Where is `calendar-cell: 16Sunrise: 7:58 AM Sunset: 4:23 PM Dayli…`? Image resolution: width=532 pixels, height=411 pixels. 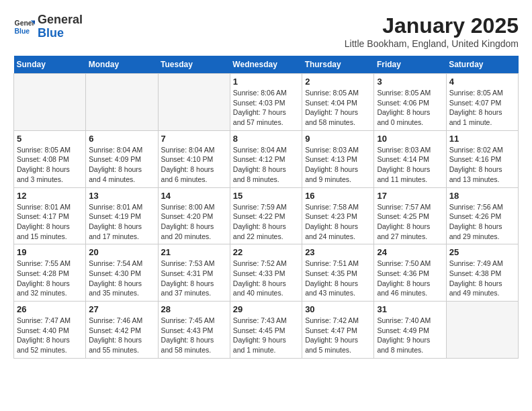 calendar-cell: 16Sunrise: 7:58 AM Sunset: 4:23 PM Dayli… is located at coordinates (339, 216).